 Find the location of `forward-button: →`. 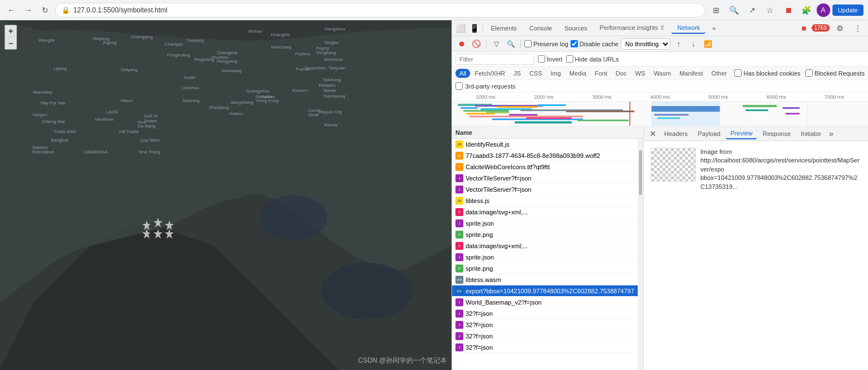

forward-button: → is located at coordinates (28, 10).